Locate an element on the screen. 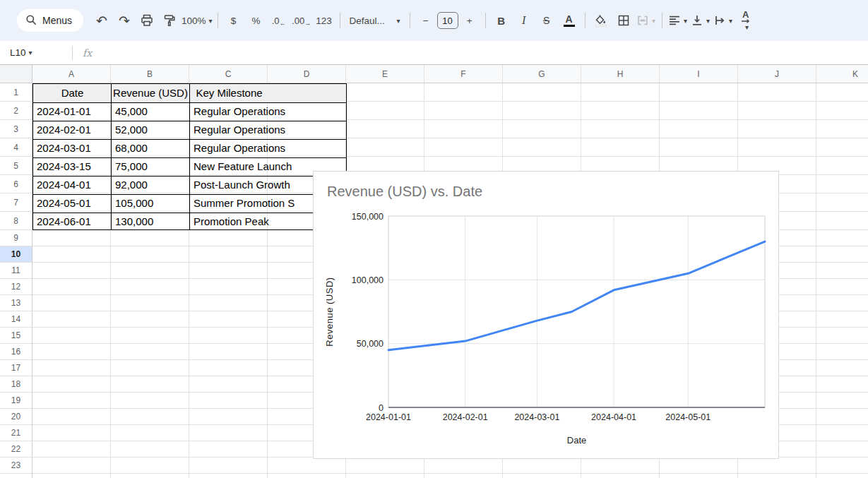 This screenshot has height=478, width=868. cell-K17 is located at coordinates (842, 369).